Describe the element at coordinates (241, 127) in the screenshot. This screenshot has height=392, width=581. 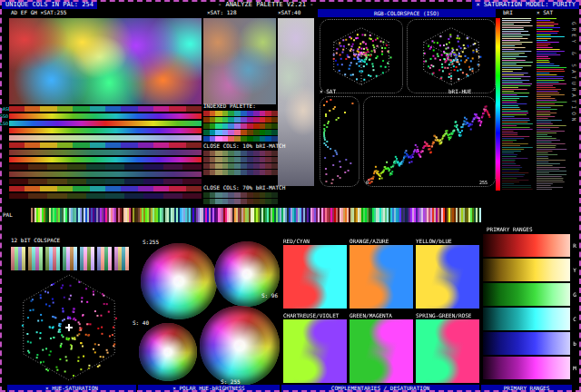
I see `indexed-palette-rows` at that location.